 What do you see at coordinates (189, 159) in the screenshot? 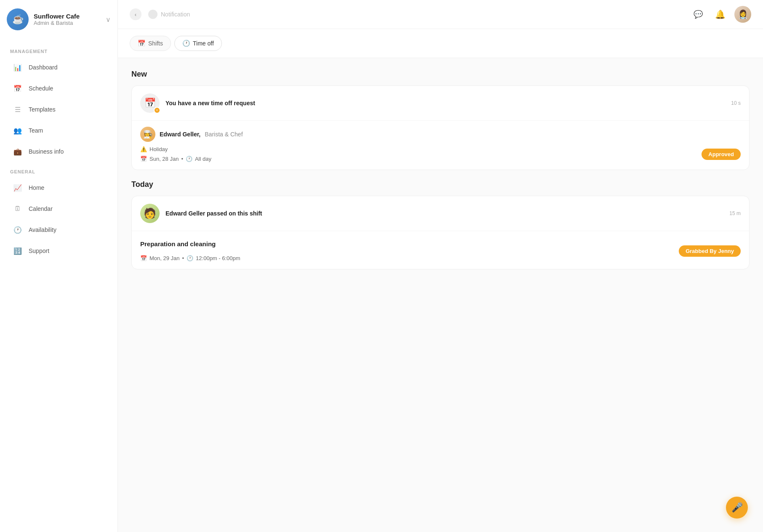
I see `time-icon: 🕐` at bounding box center [189, 159].